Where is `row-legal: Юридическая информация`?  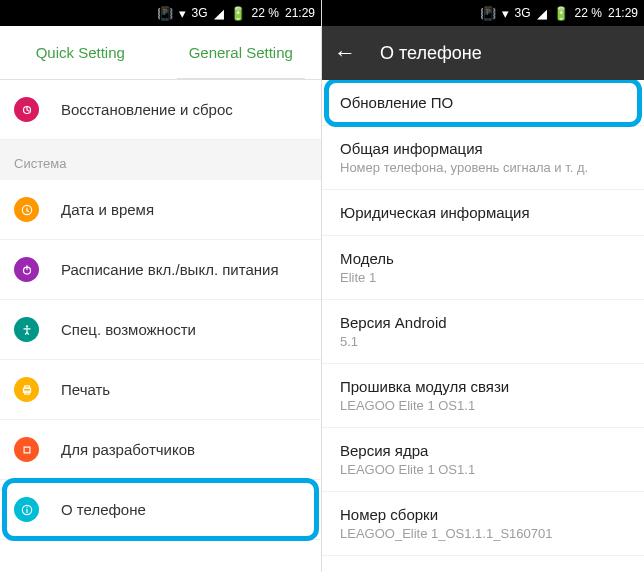
row-legal: Юридическая информация is located at coordinates (483, 213).